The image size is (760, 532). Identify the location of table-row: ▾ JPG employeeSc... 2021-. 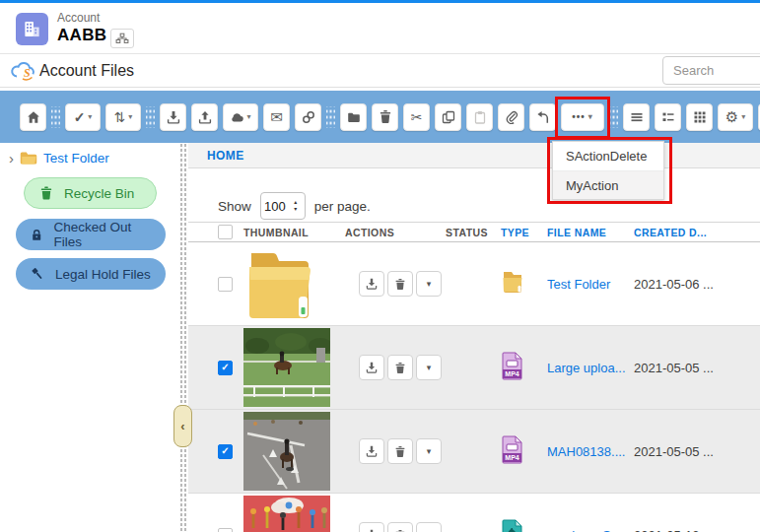
(474, 512).